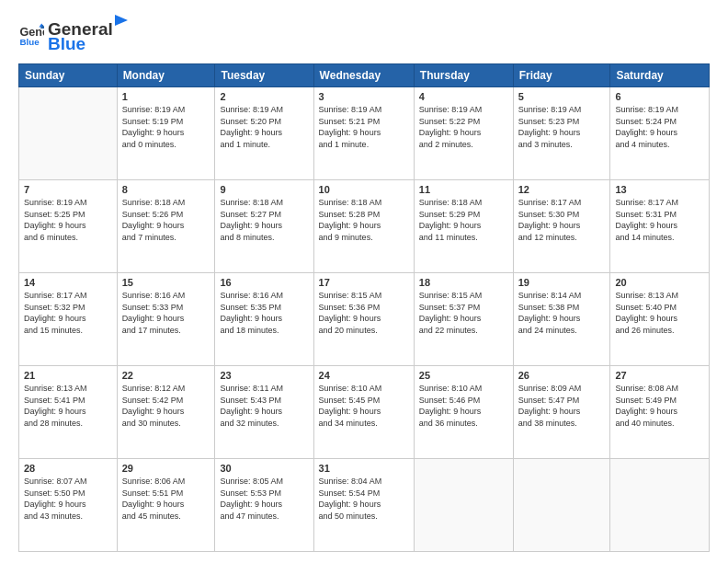 The width and height of the screenshot is (728, 563). What do you see at coordinates (265, 226) in the screenshot?
I see `calendar-cell: 9Sunrise: 8:18 AMSunset: 5:27 PMDaylight…` at bounding box center [265, 226].